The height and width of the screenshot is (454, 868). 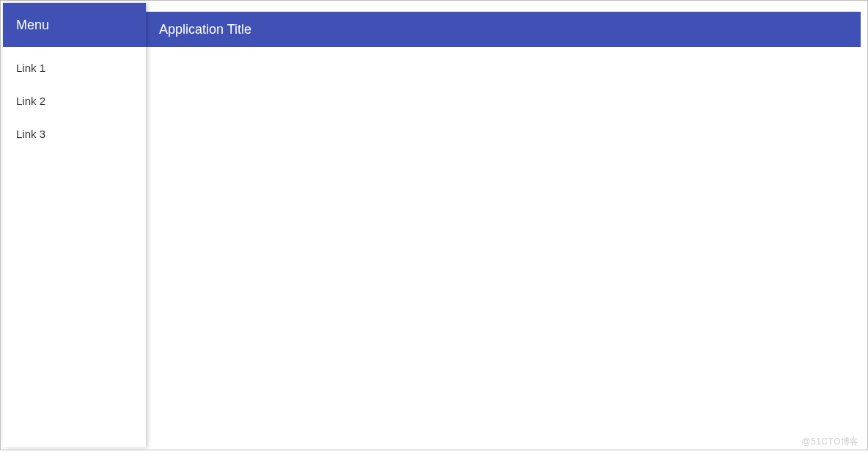 What do you see at coordinates (205, 29) in the screenshot?
I see `app-title: Application Title` at bounding box center [205, 29].